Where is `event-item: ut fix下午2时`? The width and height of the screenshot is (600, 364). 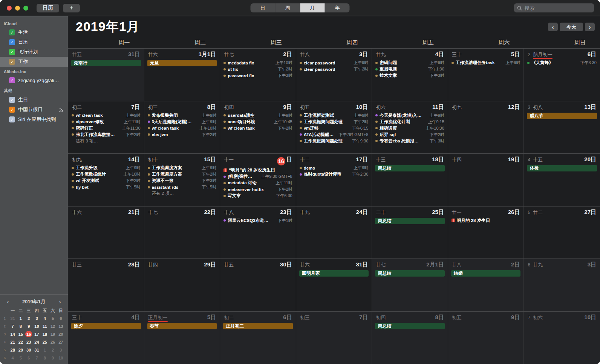
event-item: ut fix下午2时 is located at coordinates (258, 69).